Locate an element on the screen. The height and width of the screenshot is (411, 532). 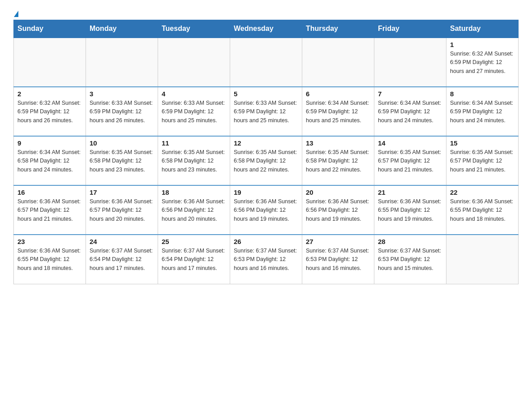
week-row-4: 16Sunrise: 6:36 AM Sunset: 6:57 PM Dayli… is located at coordinates (266, 210).